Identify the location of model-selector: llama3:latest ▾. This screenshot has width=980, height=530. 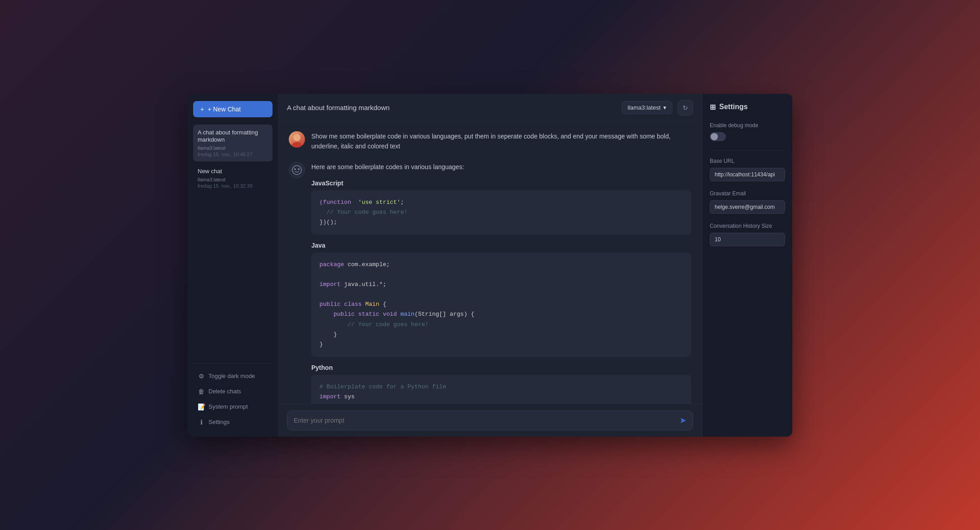
(647, 107).